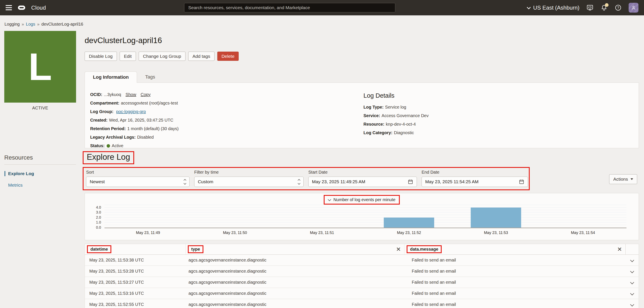 The height and width of the screenshot is (308, 644). Describe the element at coordinates (583, 233) in the screenshot. I see `chart-x-tick-label: May 23, 11:54` at that location.